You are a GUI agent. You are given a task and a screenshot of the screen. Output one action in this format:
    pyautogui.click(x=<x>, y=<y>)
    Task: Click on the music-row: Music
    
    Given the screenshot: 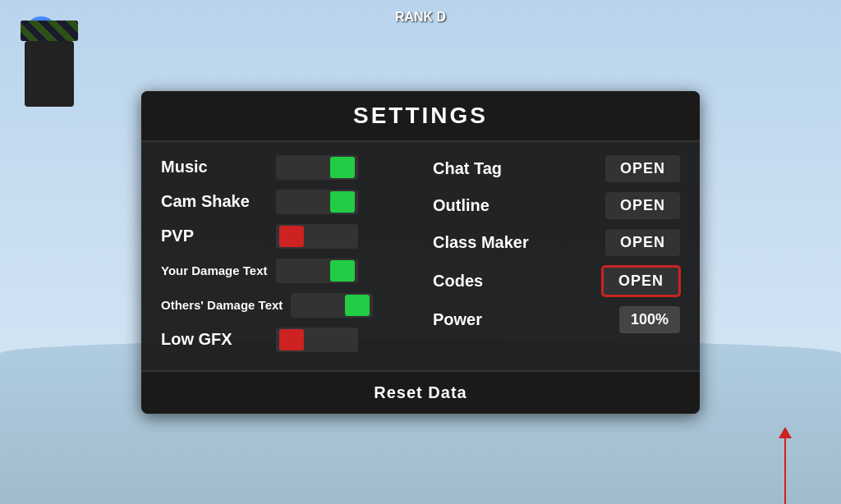 What is the action you would take?
    pyautogui.click(x=284, y=167)
    